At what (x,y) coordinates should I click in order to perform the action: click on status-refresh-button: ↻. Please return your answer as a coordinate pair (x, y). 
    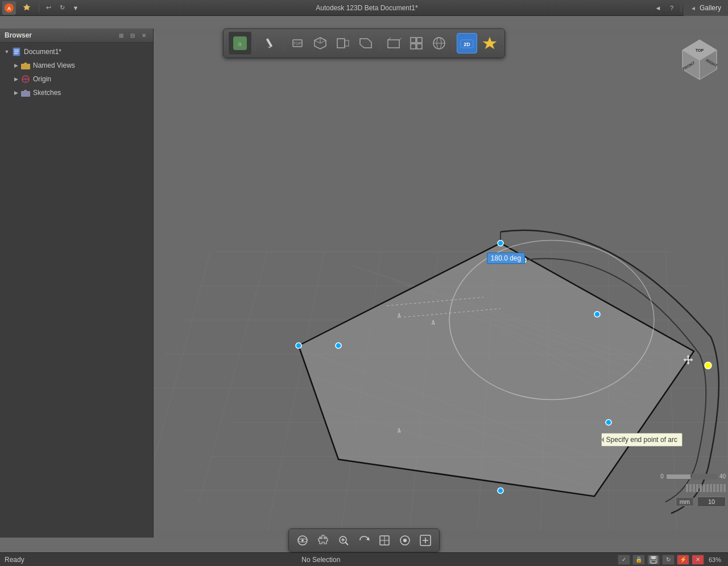
    Looking at the image, I should click on (668, 560).